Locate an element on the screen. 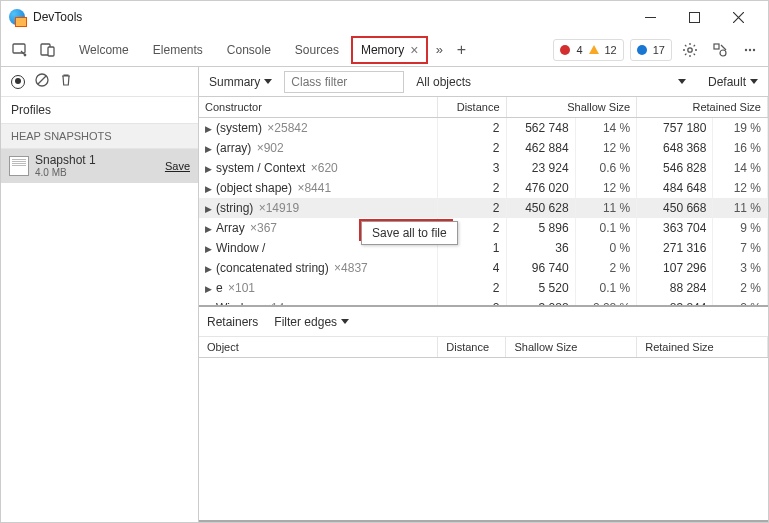 This screenshot has height=523, width=769. titlebar: DevTools is located at coordinates (384, 17).